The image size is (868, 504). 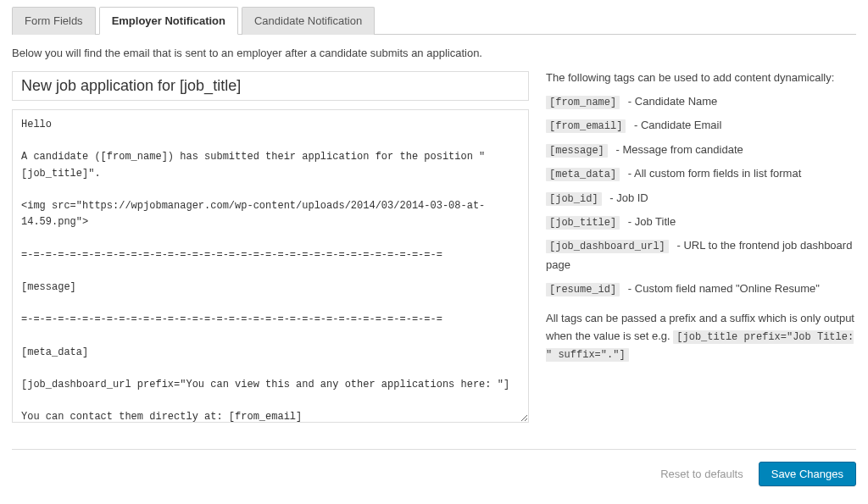 What do you see at coordinates (701, 125) in the screenshot?
I see `tag-row: [from_email] - Candidate Email` at bounding box center [701, 125].